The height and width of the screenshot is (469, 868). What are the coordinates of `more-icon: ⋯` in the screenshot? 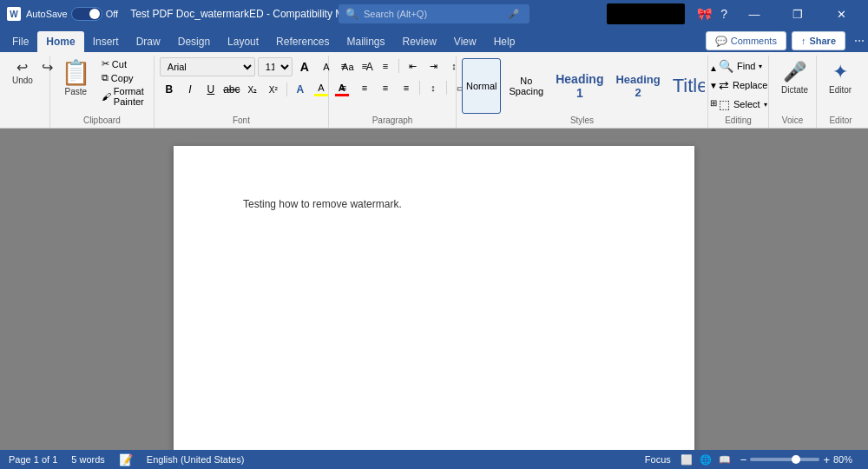 It's located at (859, 41).